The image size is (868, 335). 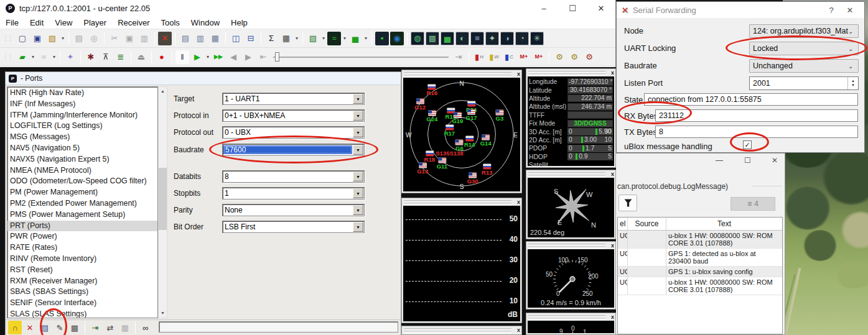 What do you see at coordinates (22, 39) in the screenshot?
I see `new-file-icon: ▢` at bounding box center [22, 39].